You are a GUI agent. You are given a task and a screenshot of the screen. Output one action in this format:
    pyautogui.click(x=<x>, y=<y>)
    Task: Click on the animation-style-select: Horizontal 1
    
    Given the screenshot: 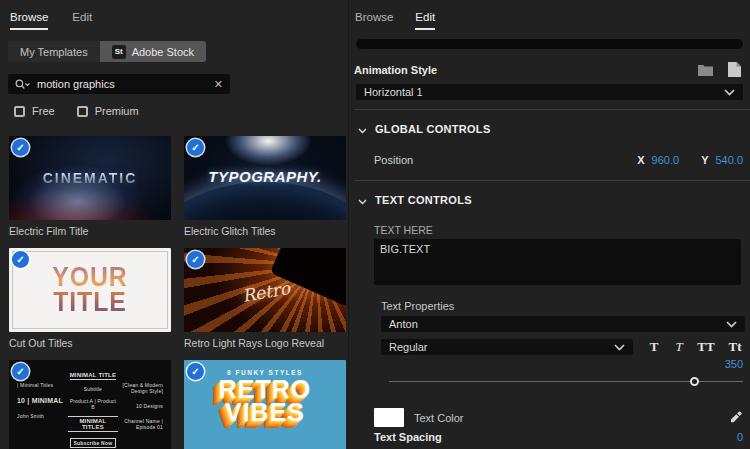 What is the action you would take?
    pyautogui.click(x=550, y=92)
    